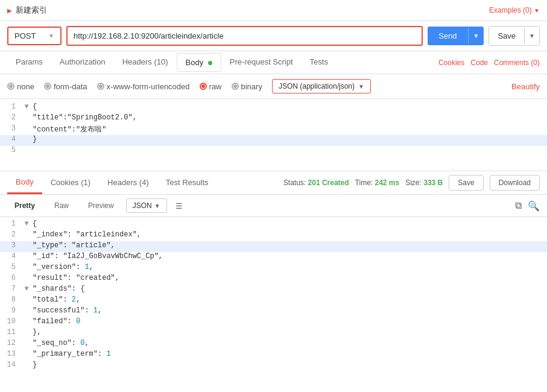 This screenshot has width=547, height=392. What do you see at coordinates (27, 10) in the screenshot?
I see `new-index-area: ▶ 新建索引` at bounding box center [27, 10].